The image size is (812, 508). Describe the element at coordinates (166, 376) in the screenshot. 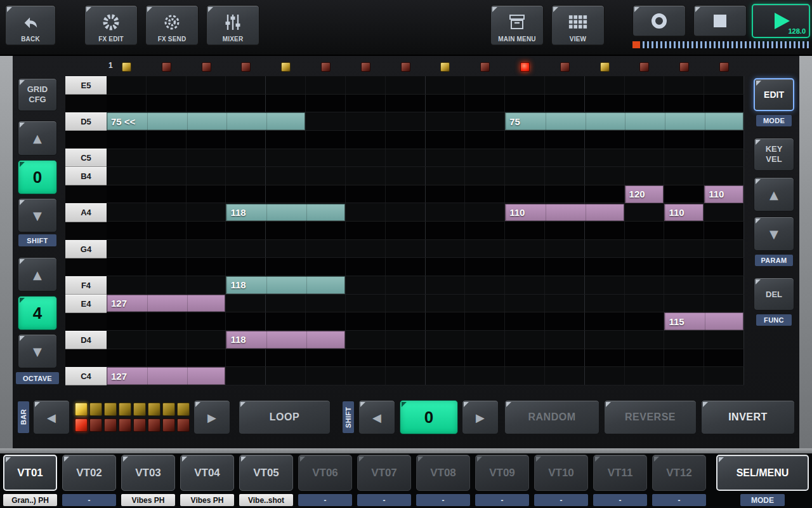

I see `note-event: 127` at that location.